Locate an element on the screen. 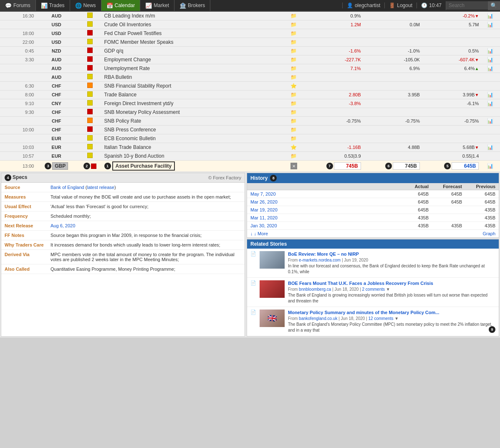  selected-event-name: 1 Asset Purchase Facility is located at coordinates (194, 166).